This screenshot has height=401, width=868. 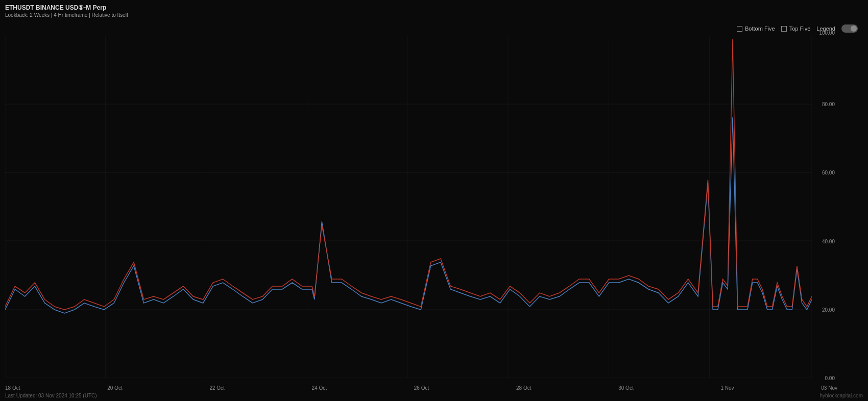 I want to click on watermark-text: hyblockcapital.com, so click(x=841, y=396).